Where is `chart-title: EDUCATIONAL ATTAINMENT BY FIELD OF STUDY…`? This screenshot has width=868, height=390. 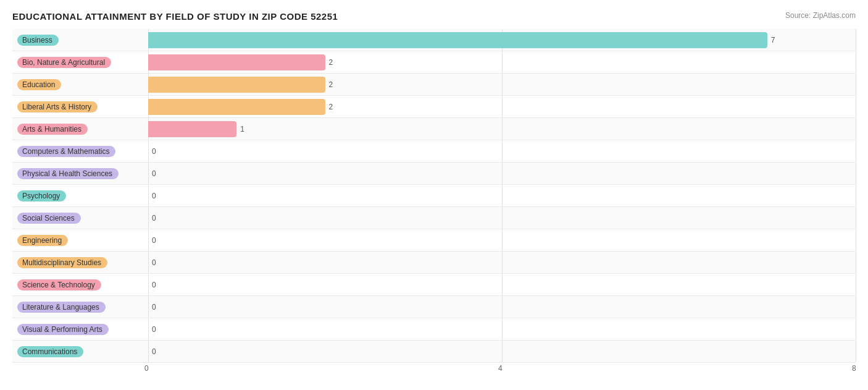 chart-title: EDUCATIONAL ATTAINMENT BY FIELD OF STUDY… is located at coordinates (175, 16).